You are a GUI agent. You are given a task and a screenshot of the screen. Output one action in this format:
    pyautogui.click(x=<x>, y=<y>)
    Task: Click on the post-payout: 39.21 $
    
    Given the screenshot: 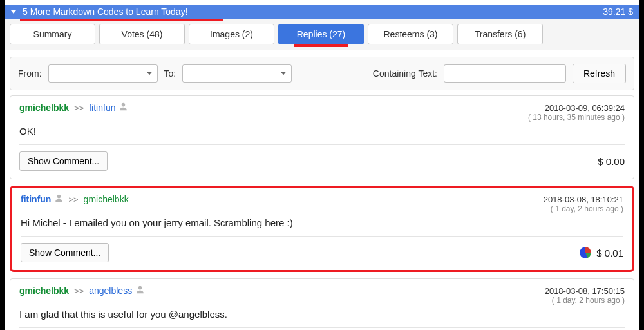 What is the action you would take?
    pyautogui.click(x=618, y=12)
    